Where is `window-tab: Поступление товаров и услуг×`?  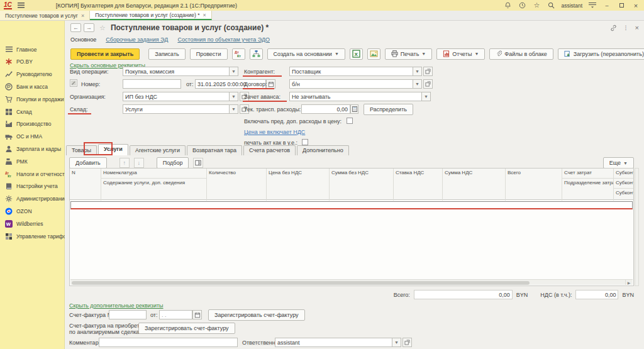 window-tab: Поступление товаров и услуг× is located at coordinates (45, 15).